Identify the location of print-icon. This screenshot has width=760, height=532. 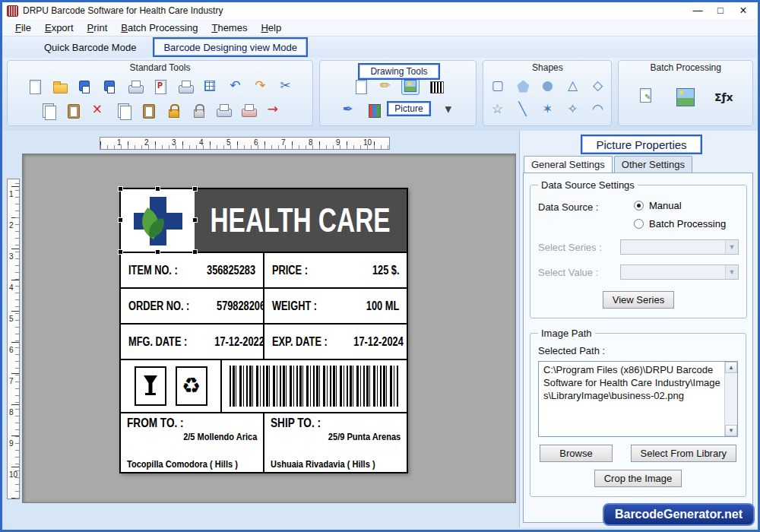
(185, 86).